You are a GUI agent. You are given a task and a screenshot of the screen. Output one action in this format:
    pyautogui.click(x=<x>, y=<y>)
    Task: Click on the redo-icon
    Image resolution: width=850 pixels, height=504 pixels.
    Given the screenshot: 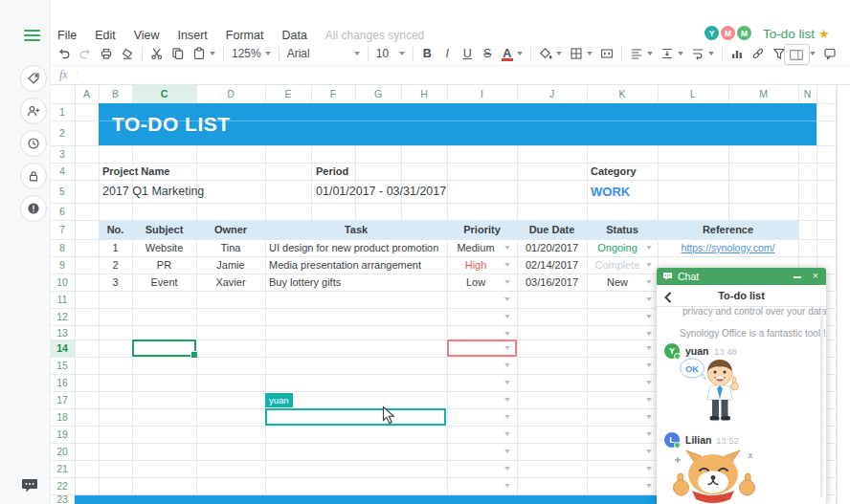 What is the action you would take?
    pyautogui.click(x=85, y=54)
    